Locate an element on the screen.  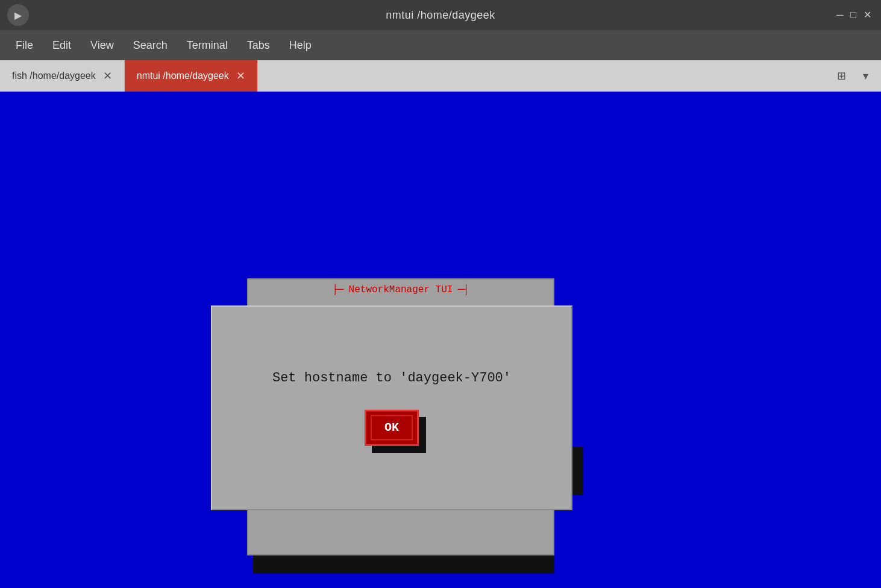
nmtui-bg-title: ├─ NetworkManager TUI ─┤ is located at coordinates (401, 290).